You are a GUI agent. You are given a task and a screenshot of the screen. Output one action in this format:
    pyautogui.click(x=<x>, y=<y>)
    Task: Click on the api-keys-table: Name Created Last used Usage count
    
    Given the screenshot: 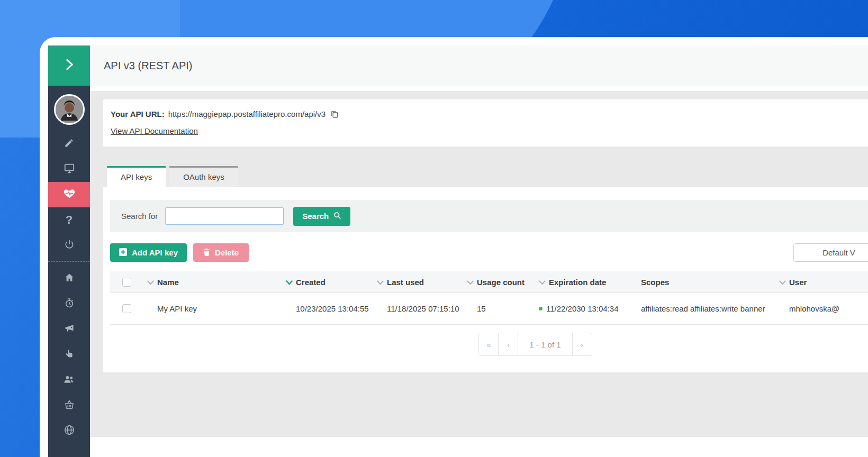 What is the action you would take?
    pyautogui.click(x=489, y=298)
    